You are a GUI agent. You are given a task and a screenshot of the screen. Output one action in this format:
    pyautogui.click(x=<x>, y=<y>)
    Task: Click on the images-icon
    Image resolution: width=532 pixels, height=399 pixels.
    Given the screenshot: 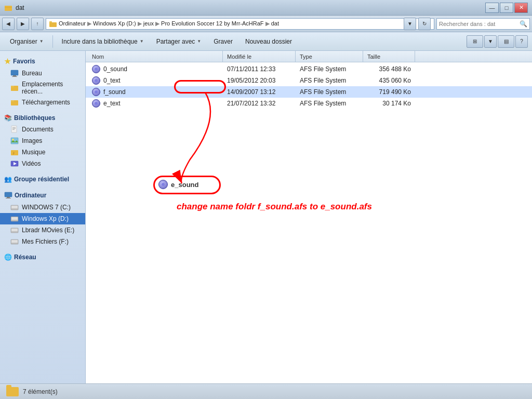 What is the action you would take?
    pyautogui.click(x=15, y=141)
    